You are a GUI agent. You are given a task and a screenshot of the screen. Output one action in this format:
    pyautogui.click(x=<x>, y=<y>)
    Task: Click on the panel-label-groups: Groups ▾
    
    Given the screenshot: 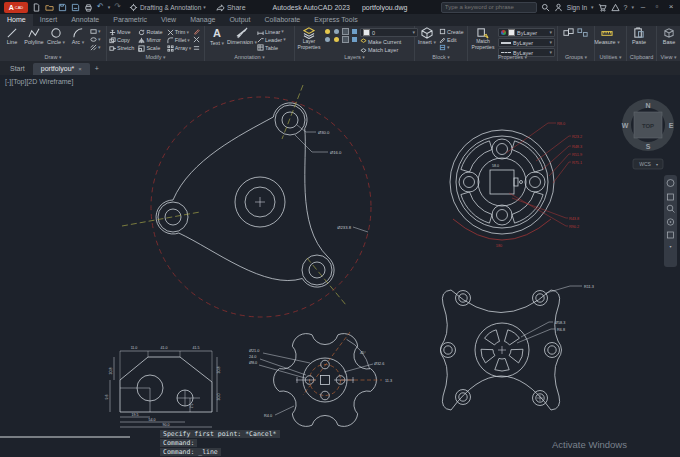 What is the action you would take?
    pyautogui.click(x=576, y=57)
    